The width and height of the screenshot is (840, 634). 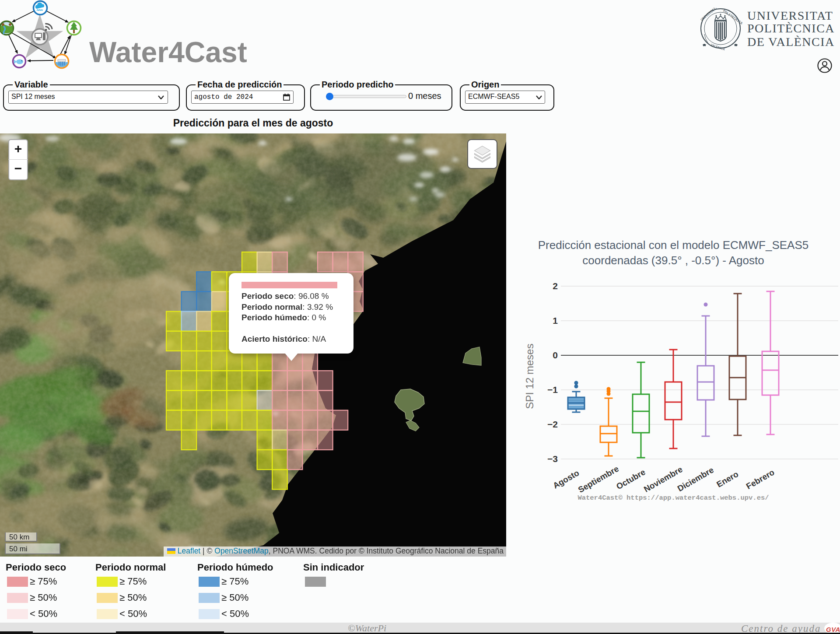 I want to click on svg-text: 1, so click(x=555, y=320).